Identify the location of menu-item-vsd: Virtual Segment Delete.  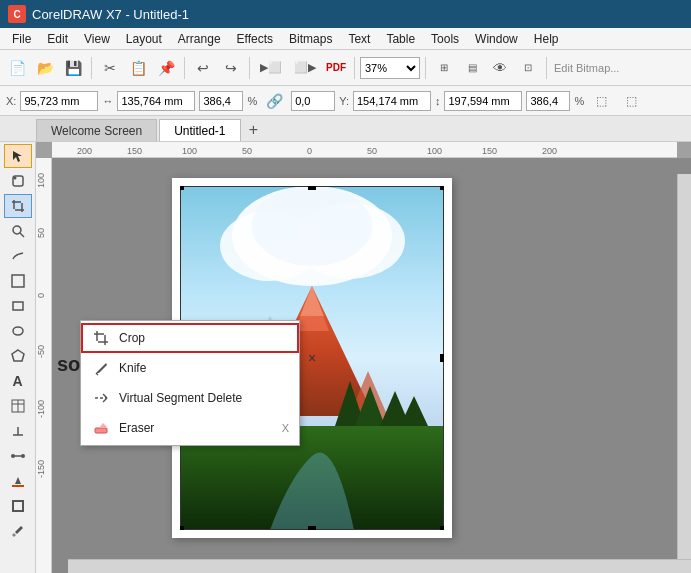
(190, 398).